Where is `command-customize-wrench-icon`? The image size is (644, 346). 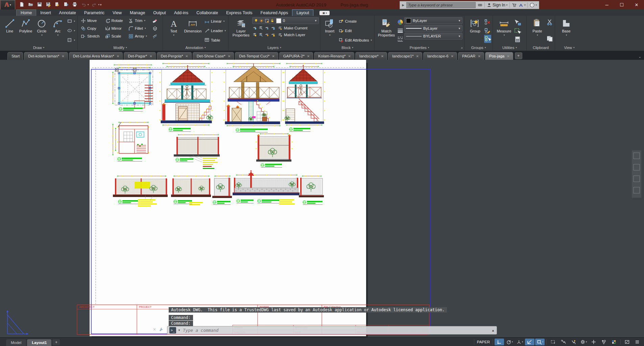
command-customize-wrench-icon is located at coordinates (161, 329).